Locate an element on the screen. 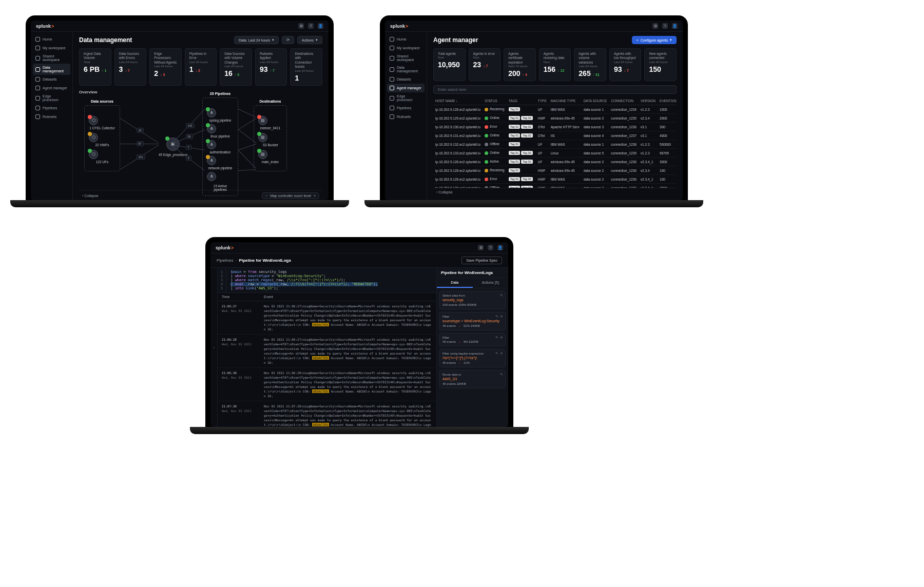 This screenshot has width=924, height=587. events-list: 21:06:27Wed, Nov 03 2021Nov 03 2021 21:0… is located at coordinates (327, 364).